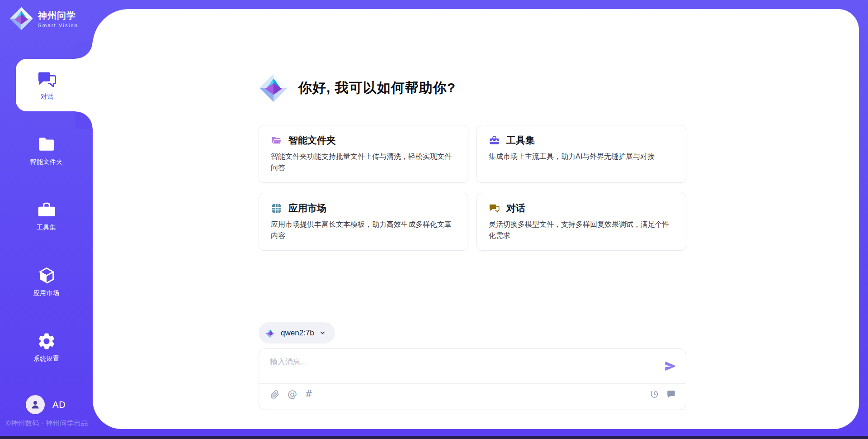 The image size is (868, 439). What do you see at coordinates (363, 230) in the screenshot?
I see `card-description: 应用市场提供丰富长文本模板，助力高效生成多样化文章内容` at bounding box center [363, 230].